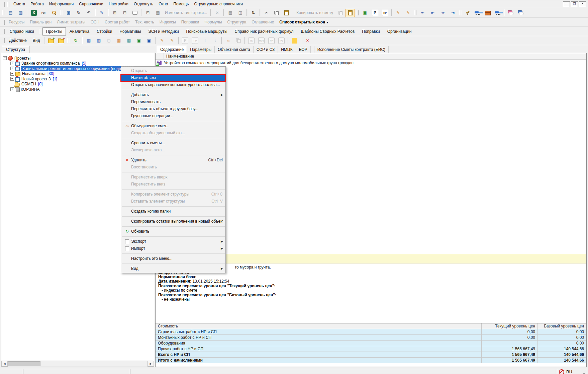  I want to click on tab-main-10: Поправки, so click(371, 31).